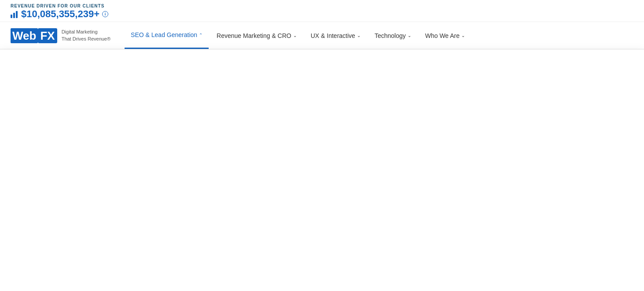 This screenshot has width=644, height=291. Describe the element at coordinates (359, 35) in the screenshot. I see `chevron-down-icon-ux: ⌄` at that location.